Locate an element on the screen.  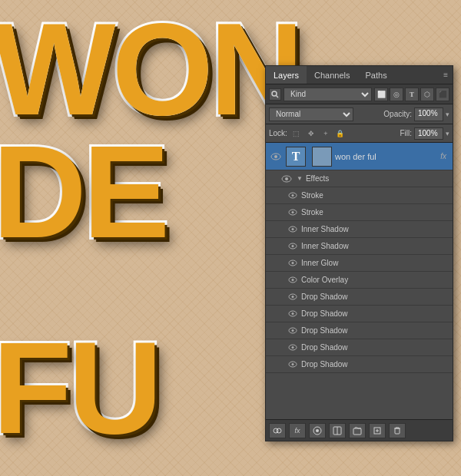
layer-mask-thumbnail is located at coordinates (322, 157).